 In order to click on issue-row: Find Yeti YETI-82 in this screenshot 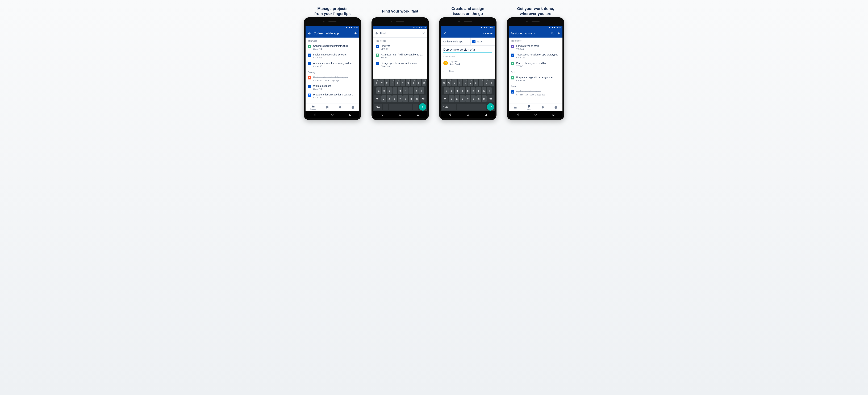, I will do `click(400, 48)`.